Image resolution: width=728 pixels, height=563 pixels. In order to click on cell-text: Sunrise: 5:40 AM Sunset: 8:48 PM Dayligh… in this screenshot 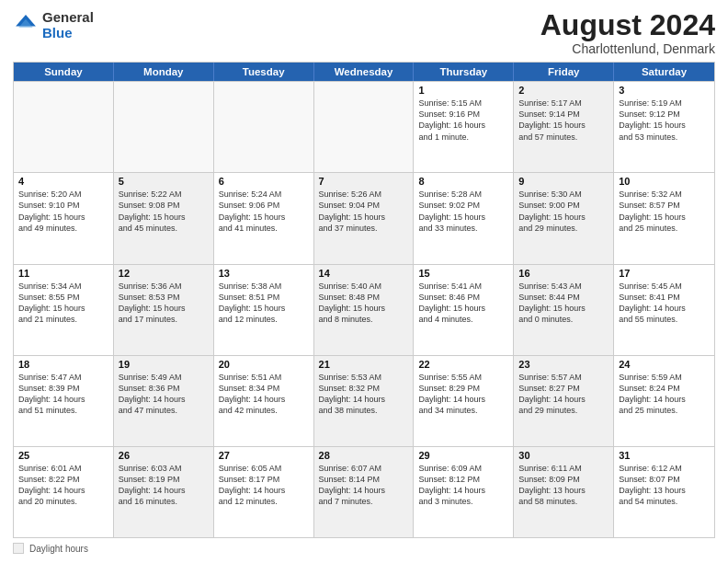, I will do `click(364, 304)`.